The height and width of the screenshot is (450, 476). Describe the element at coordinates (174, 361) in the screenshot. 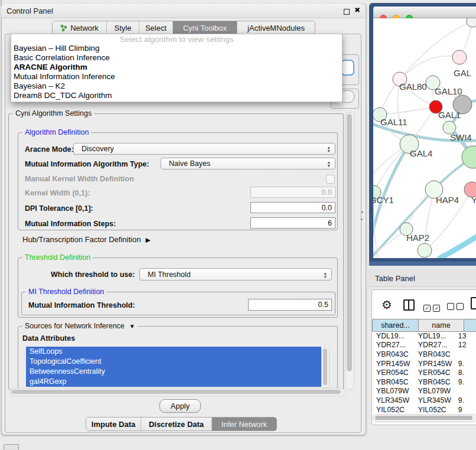

I see `attribute-list-item: TopologicalCoefficient` at that location.